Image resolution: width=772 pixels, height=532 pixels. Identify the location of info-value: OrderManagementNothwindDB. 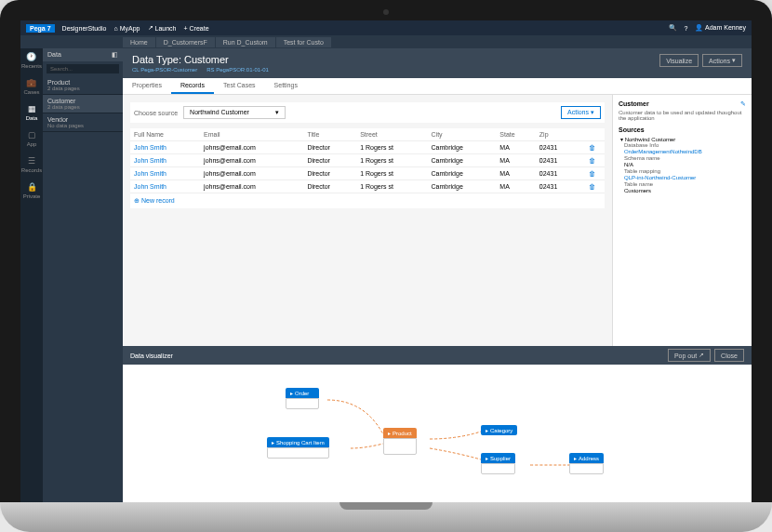
(685, 152).